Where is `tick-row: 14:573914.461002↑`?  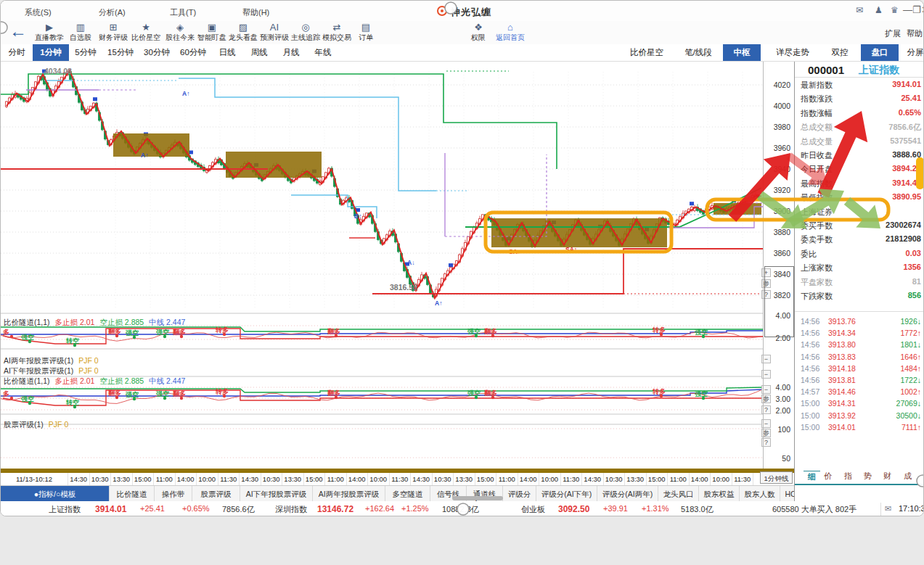 tick-row: 14:573914.461002↑ is located at coordinates (861, 392).